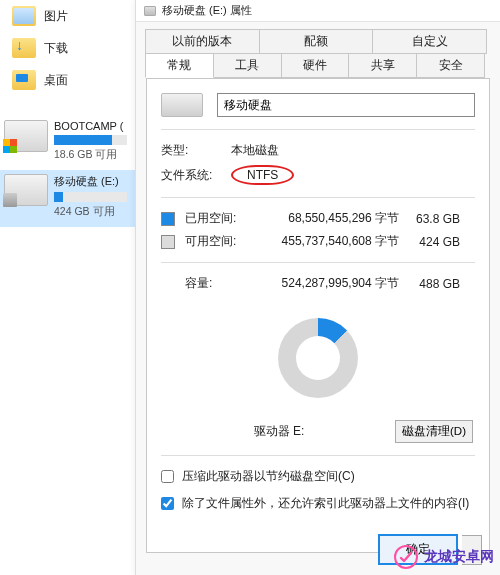 This screenshot has width=500, height=575. What do you see at coordinates (318, 432) in the screenshot?
I see `below-donut-row: 驱动器 E: 磁盘清理(D)` at bounding box center [318, 432].